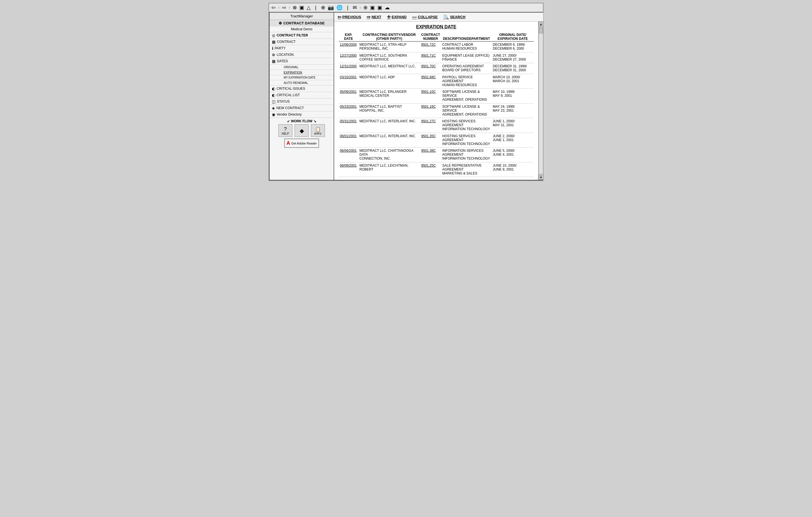 The width and height of the screenshot is (812, 517). I want to click on exp-date-link: 05/31/2001, so click(348, 121).